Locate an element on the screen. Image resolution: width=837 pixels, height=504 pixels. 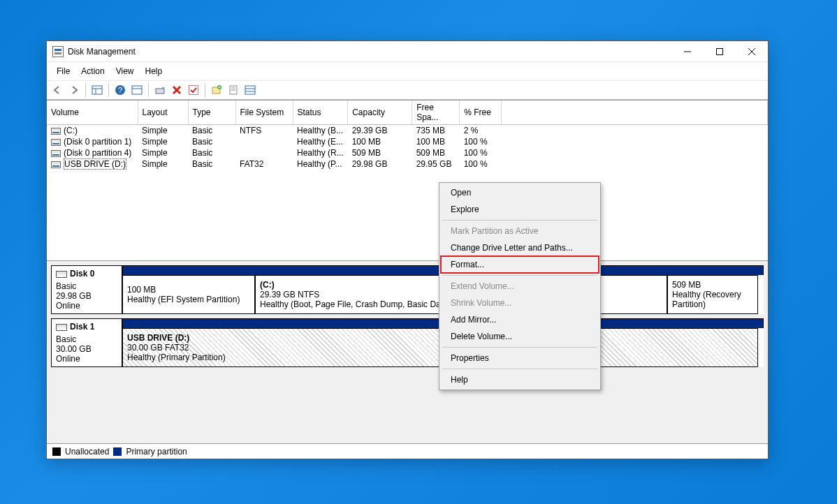
column-header: Capacity is located at coordinates (380, 113).